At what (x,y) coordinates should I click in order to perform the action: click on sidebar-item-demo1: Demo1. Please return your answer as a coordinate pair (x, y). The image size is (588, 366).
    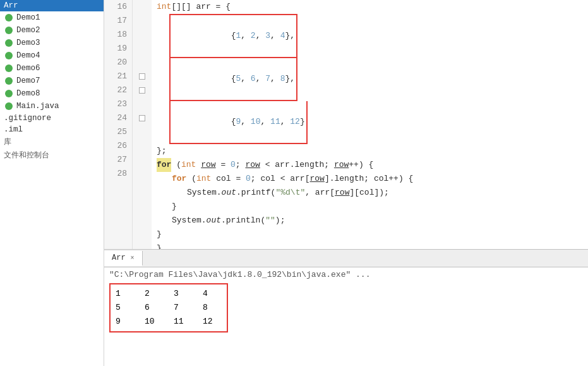
    Looking at the image, I should click on (52, 18).